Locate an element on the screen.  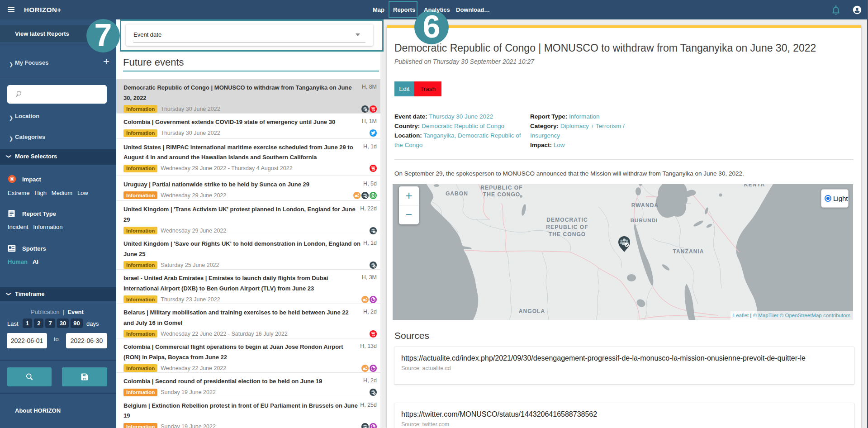
svg-text: ANGOLA is located at coordinates (532, 311).